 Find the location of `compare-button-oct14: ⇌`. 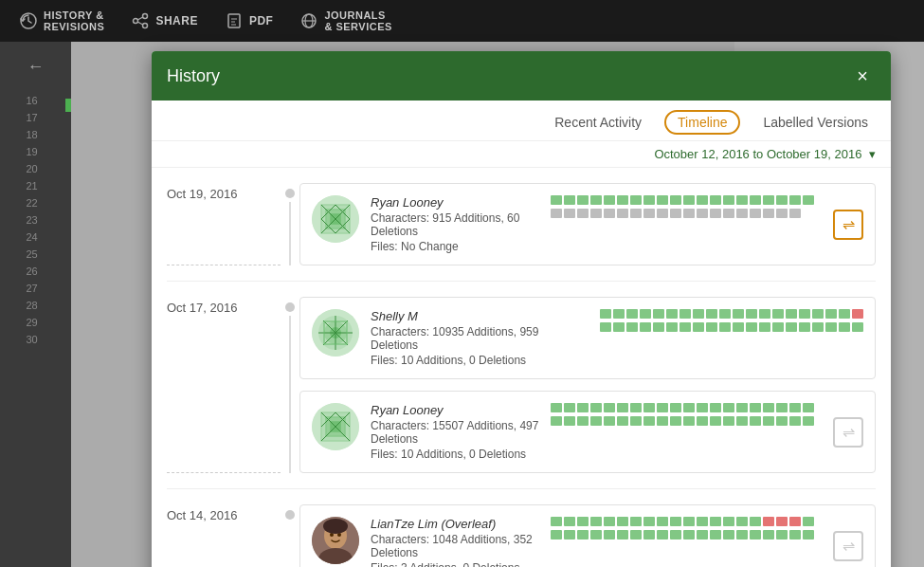

compare-button-oct14: ⇌ is located at coordinates (848, 546).